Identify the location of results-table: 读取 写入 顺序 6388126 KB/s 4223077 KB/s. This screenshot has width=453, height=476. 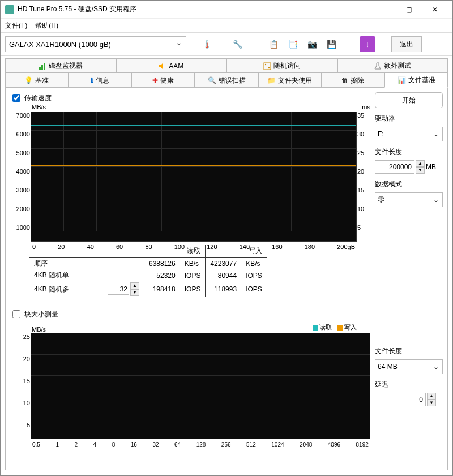
(200, 271).